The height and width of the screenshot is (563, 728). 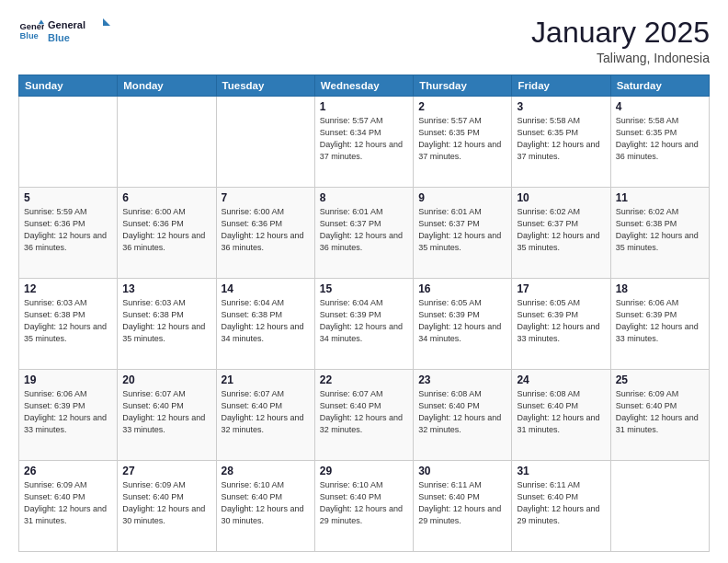 I want to click on day-number: 15, so click(x=364, y=289).